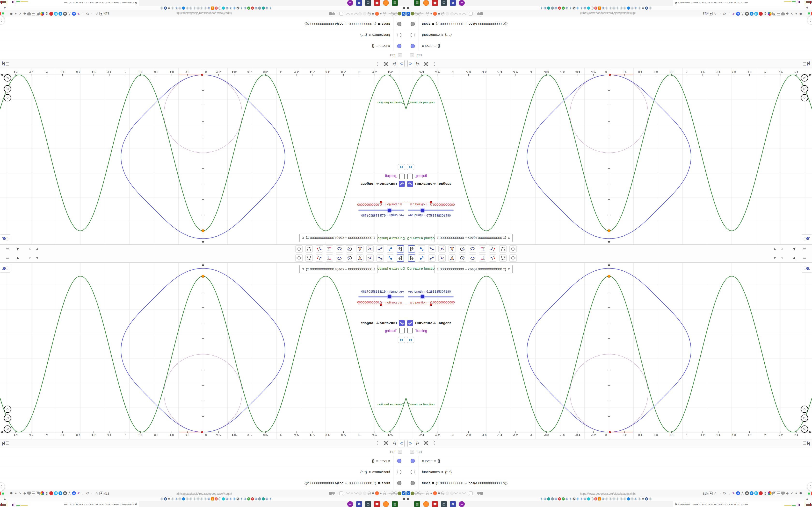  I want to click on tool-line-button, so click(432, 258).